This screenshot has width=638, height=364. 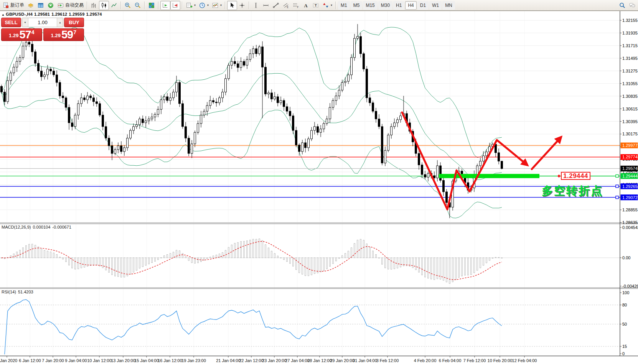 I want to click on price-axis: 1.321551.319351.317151.314951.312751.310…, so click(x=629, y=187).